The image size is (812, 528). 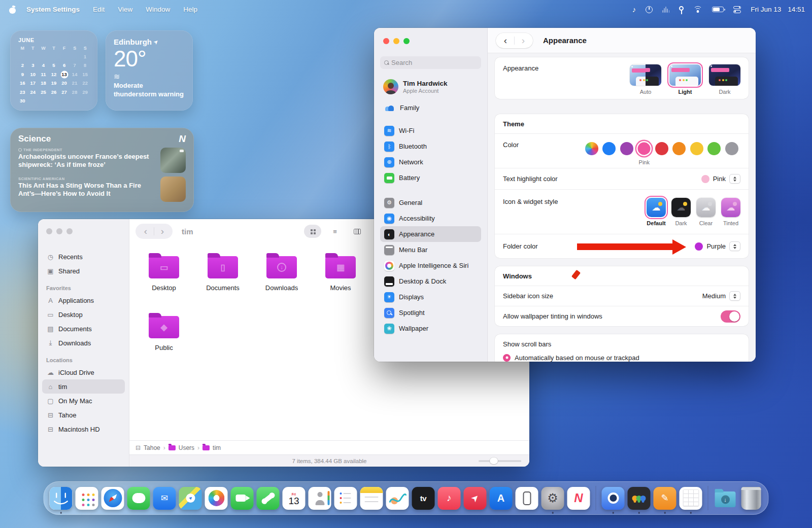 I want to click on dock-grid-doc, so click(x=691, y=498).